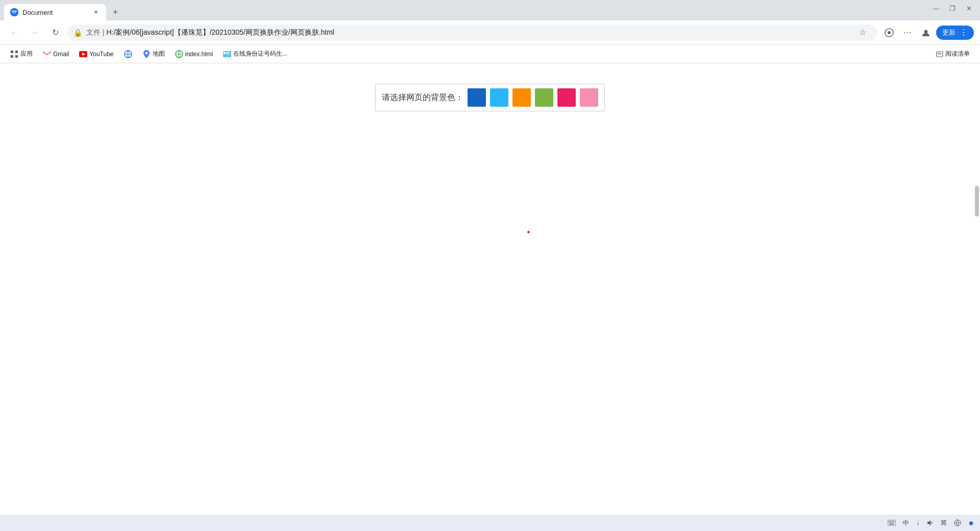 This screenshot has width=980, height=531. Describe the element at coordinates (964, 33) in the screenshot. I see `menu-dots: ⋮` at that location.